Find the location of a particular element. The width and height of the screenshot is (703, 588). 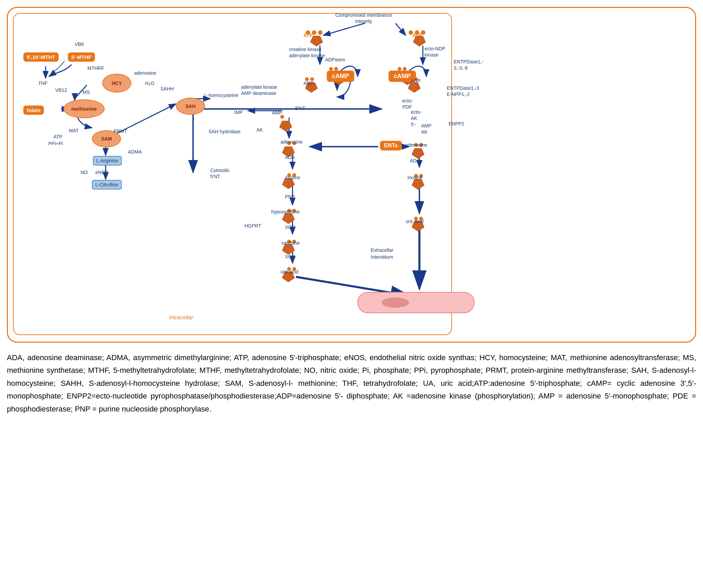

label-adenylate-kinase: adenylate kinaseAMP deaminase is located at coordinates (259, 90).